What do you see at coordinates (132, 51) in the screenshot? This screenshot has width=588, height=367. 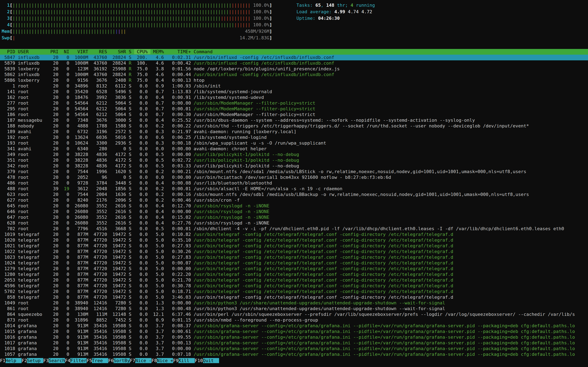 I see `column-header-s: S` at bounding box center [132, 51].